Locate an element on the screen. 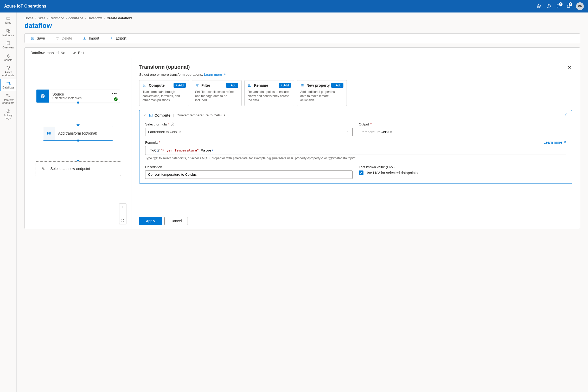 The width and height of the screenshot is (588, 392). nav-label: Sites is located at coordinates (8, 23).